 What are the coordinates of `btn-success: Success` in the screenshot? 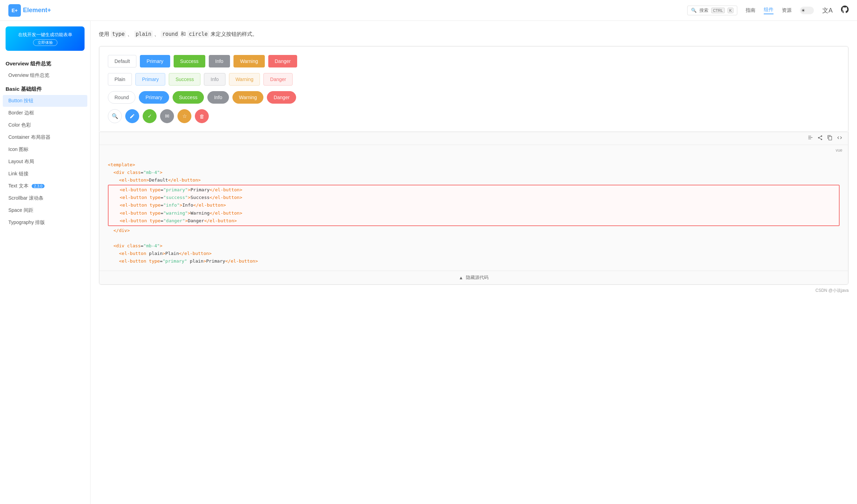 It's located at (189, 61).